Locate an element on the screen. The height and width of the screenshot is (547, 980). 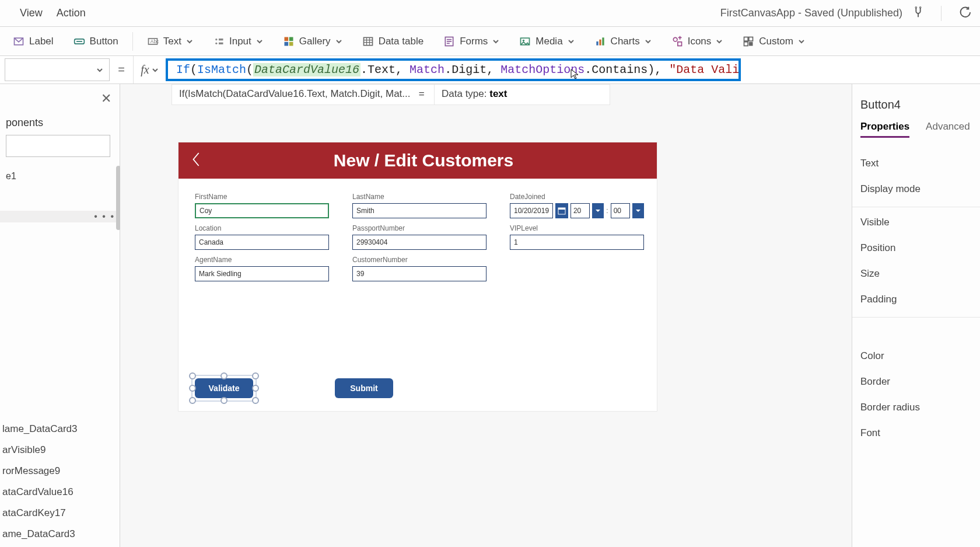
tree-item: lame_DataCard3 is located at coordinates (61, 429).